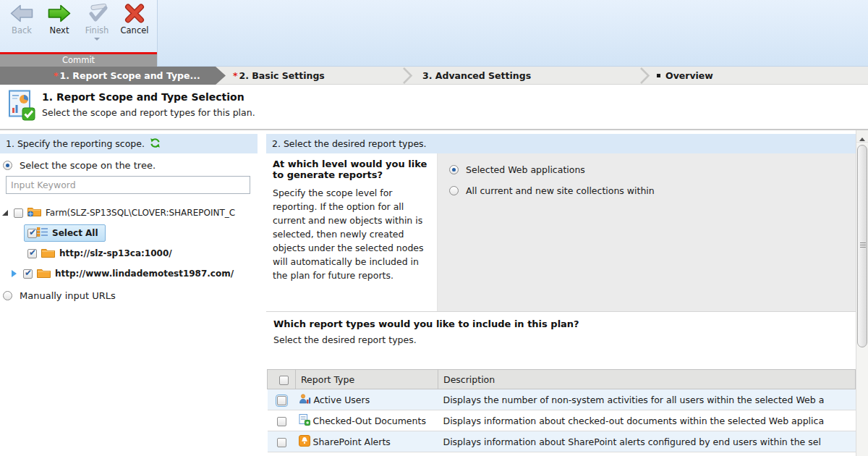  I want to click on select-all-icon, so click(42, 233).